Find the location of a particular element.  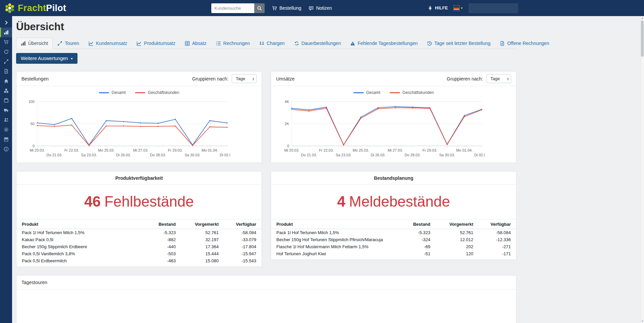

file-icon is located at coordinates (502, 44).